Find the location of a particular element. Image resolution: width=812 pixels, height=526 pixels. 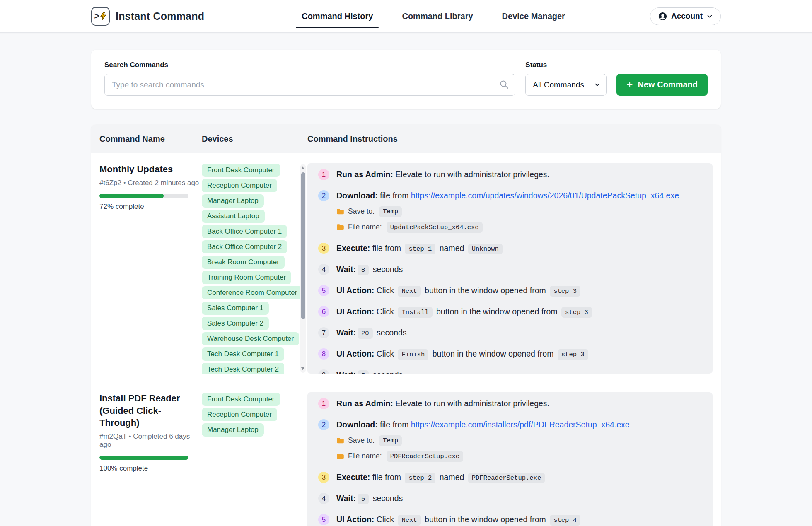

step-text: UI Action: Click Finish button in the wi… is located at coordinates (463, 354).